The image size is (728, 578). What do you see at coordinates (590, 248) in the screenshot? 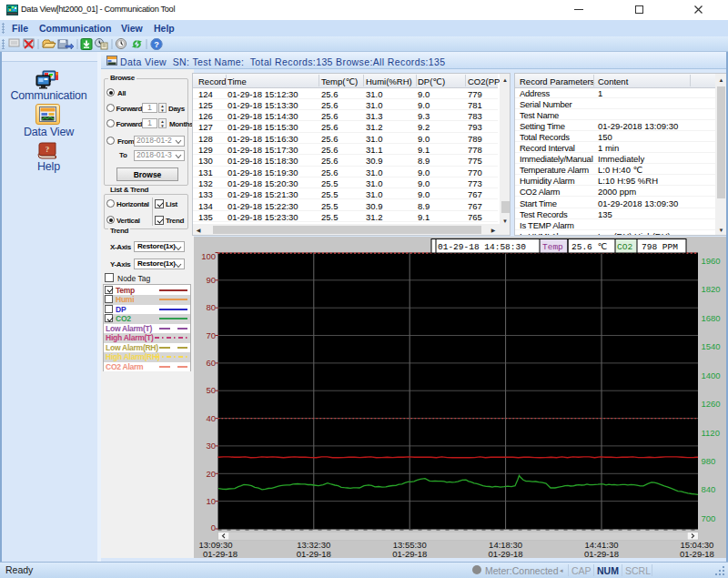
I see `svg-text: 25.6 ℃` at bounding box center [590, 248].